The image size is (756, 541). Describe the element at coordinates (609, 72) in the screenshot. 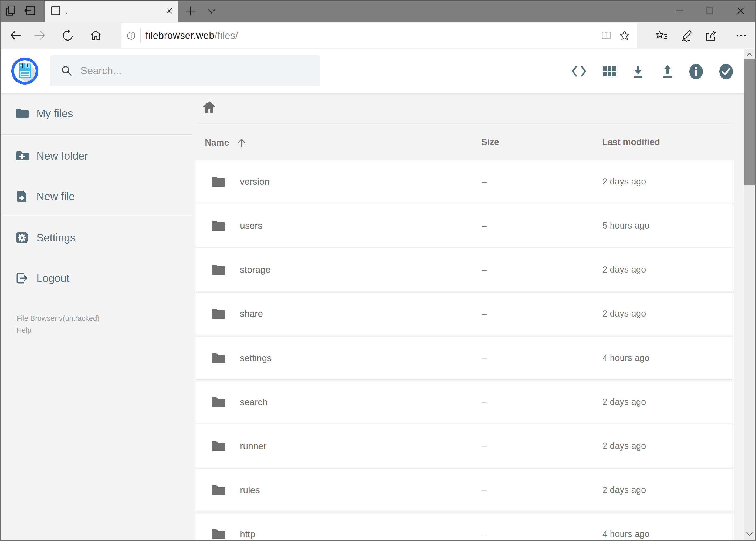

I see `switch-view-button` at that location.